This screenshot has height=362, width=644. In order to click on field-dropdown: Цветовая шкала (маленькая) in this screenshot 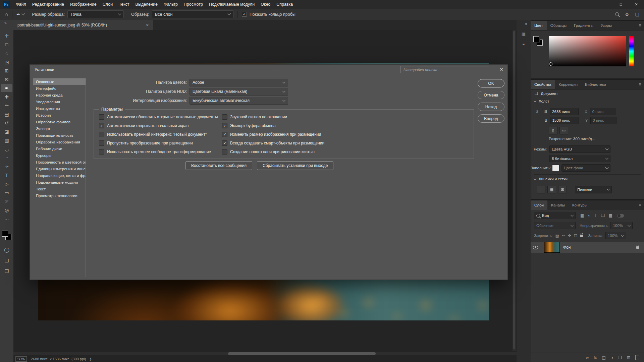, I will do `click(239, 92)`.